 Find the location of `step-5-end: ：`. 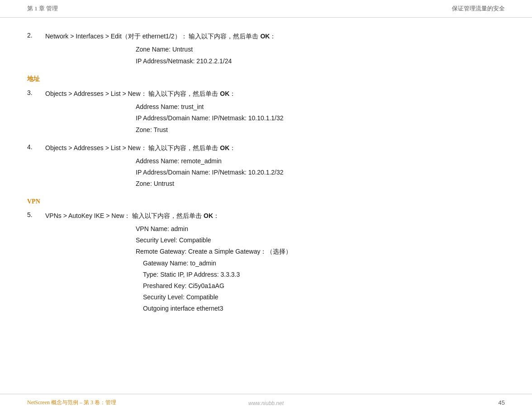

step-5-end: ： is located at coordinates (216, 216).